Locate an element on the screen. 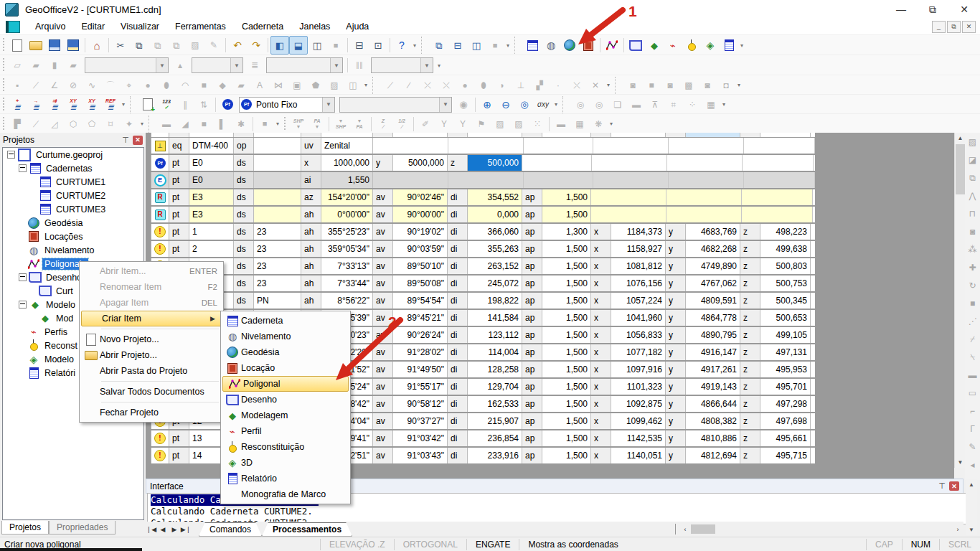 Image resolution: width=980 pixels, height=551 pixels. window-tile-horizontal-icon: ⊟ is located at coordinates (458, 45).